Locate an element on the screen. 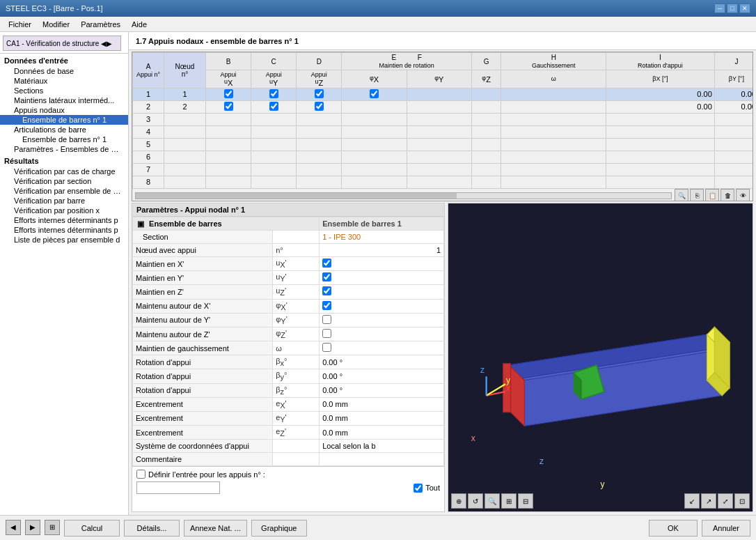 This screenshot has width=756, height=540. table-row: 5 is located at coordinates (443, 144).